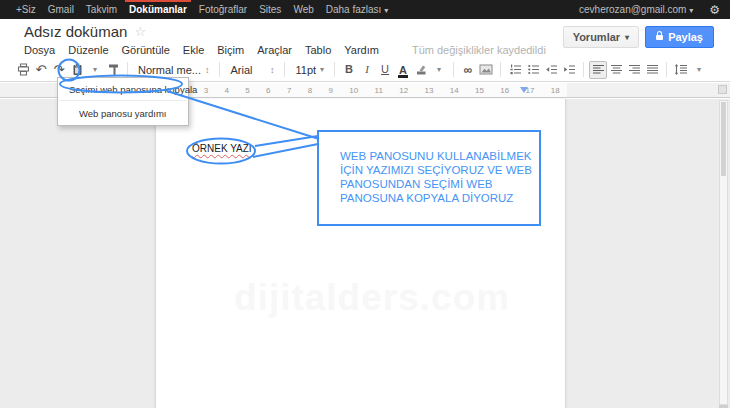 This screenshot has height=408, width=730. What do you see at coordinates (361, 90) in the screenshot?
I see `ruler-ticks: 123456789101112131415161718` at bounding box center [361, 90].